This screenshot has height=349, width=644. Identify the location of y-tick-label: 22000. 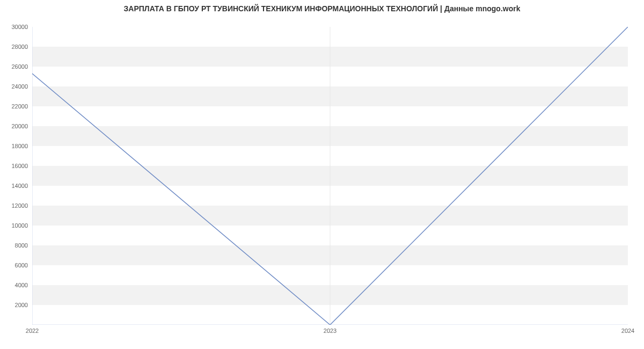
(16, 106).